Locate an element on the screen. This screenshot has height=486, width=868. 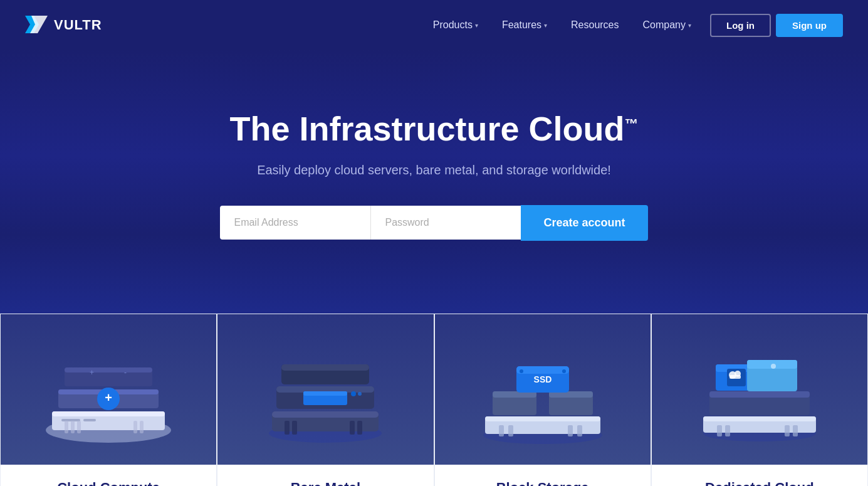
logo-icon is located at coordinates (36, 25).